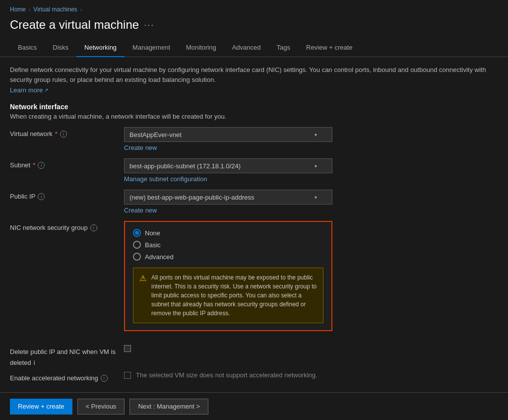 The width and height of the screenshot is (508, 420). Describe the element at coordinates (64, 195) in the screenshot. I see `public-ip-label: Public IP i` at that location.